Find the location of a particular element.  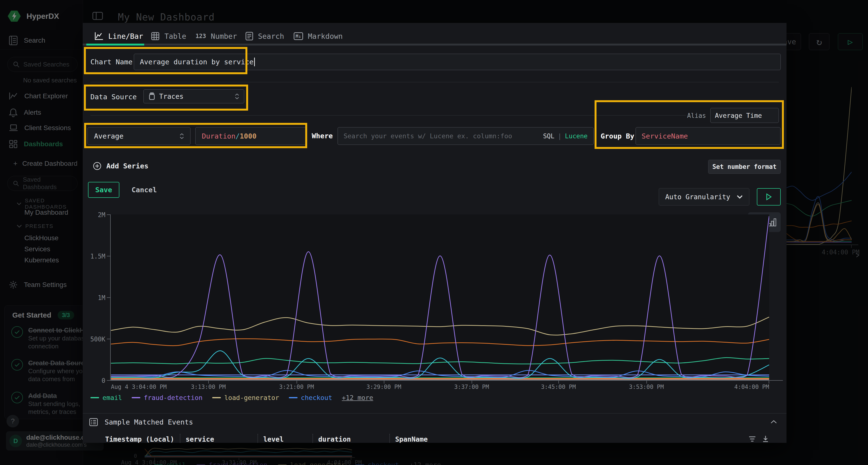

column-header-service: service is located at coordinates (200, 439).